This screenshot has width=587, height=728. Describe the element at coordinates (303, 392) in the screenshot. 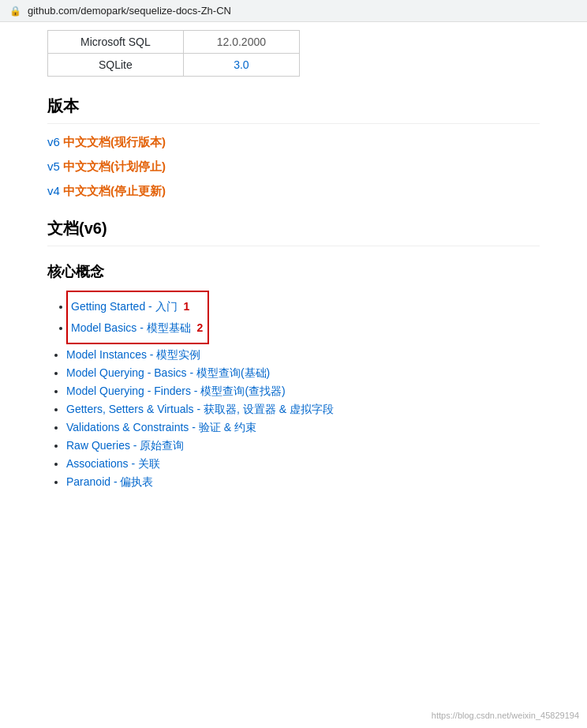

I see `list-item: Model Querying - Finders - 模型查询(查找器)` at that location.